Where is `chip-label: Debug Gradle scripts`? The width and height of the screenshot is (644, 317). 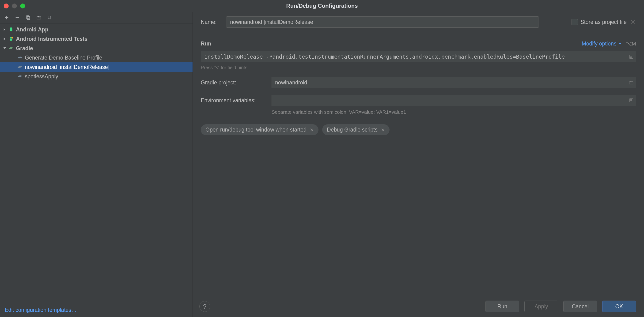
chip-label: Debug Gradle scripts is located at coordinates (352, 130).